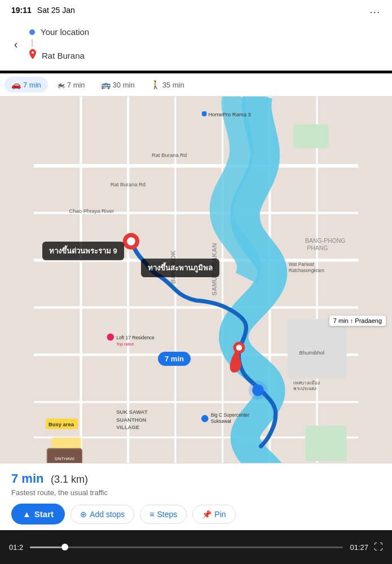 This screenshot has height=564, width=392. Describe the element at coordinates (124, 85) in the screenshot. I see `transit-time-label: 30 min` at that location.